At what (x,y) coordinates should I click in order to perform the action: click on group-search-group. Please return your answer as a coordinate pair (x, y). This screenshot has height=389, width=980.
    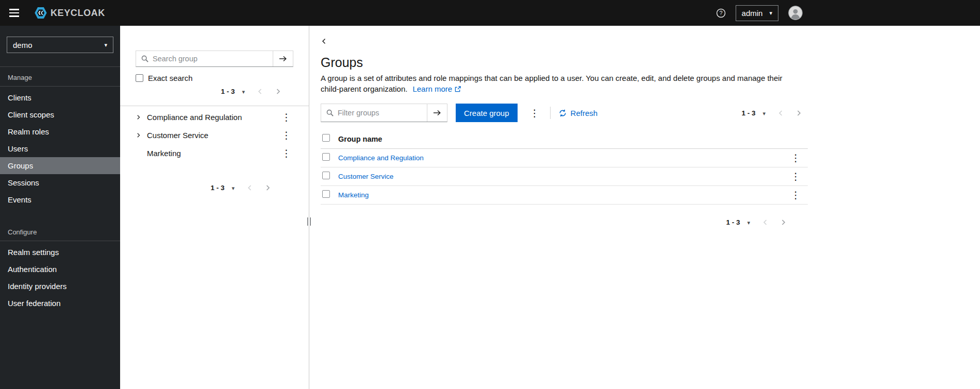
    Looking at the image, I should click on (214, 59).